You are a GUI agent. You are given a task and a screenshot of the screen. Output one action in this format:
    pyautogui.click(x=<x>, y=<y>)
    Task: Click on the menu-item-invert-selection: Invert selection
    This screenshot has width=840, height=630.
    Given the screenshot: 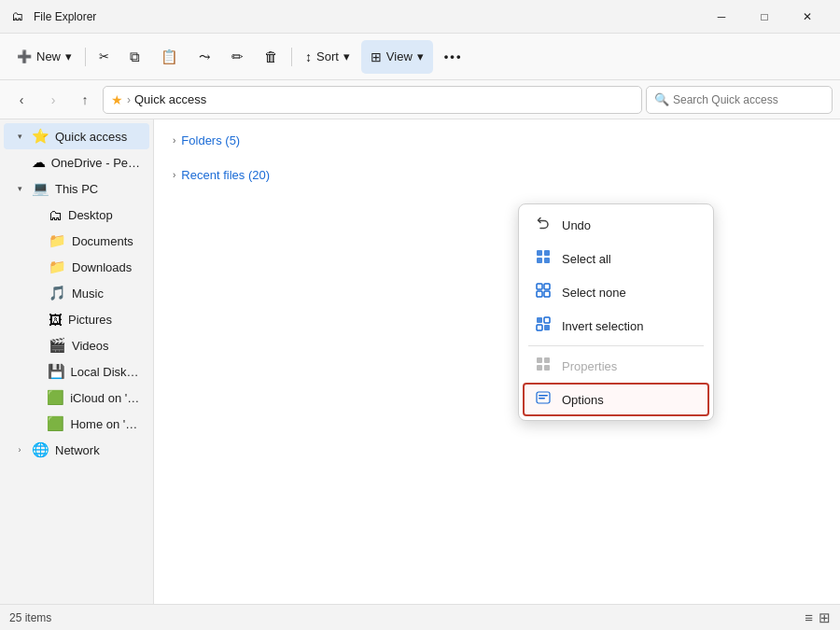 What is the action you would take?
    pyautogui.click(x=616, y=326)
    